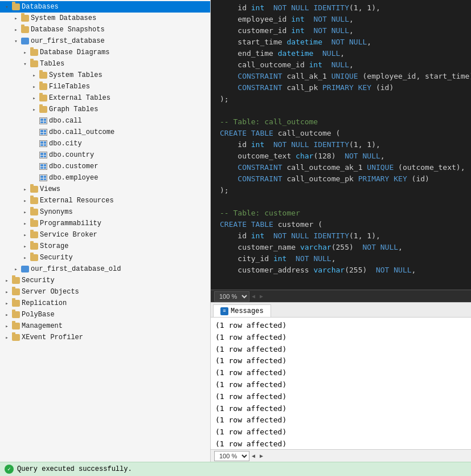 This screenshot has height=476, width=471. I want to click on code-line: id int NOT NULL IDENTITY(1, 1),, so click(341, 145).